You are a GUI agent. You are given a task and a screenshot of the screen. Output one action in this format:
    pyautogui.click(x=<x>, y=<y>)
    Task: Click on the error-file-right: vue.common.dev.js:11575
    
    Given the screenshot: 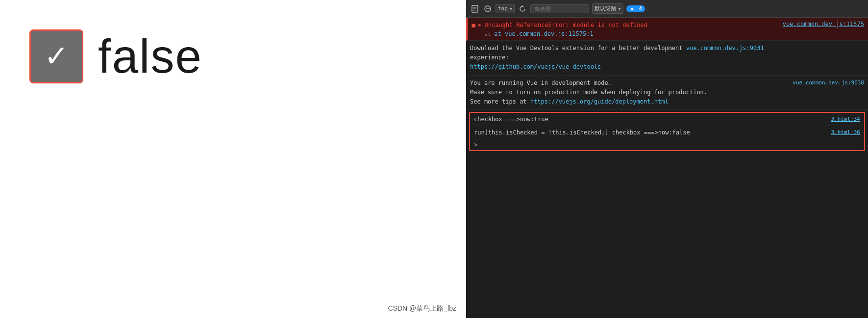 What is the action you would take?
    pyautogui.click(x=823, y=24)
    